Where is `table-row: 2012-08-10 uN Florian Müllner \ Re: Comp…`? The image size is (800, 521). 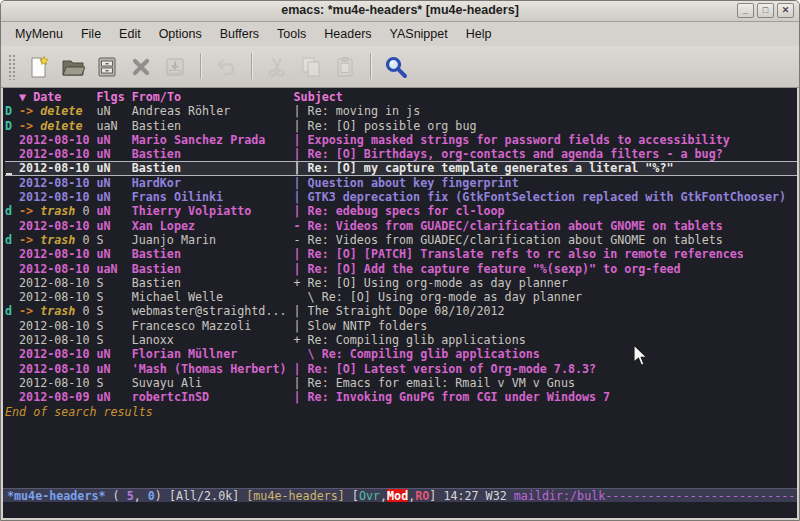 table-row: 2012-08-10 uN Florian Müllner \ Re: Comp… is located at coordinates (401, 354).